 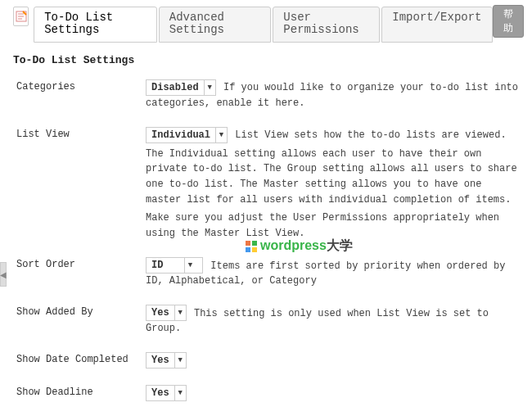 I want to click on list-view-desc-inline: List View sets how the to-do lists are v…, so click(x=370, y=135).